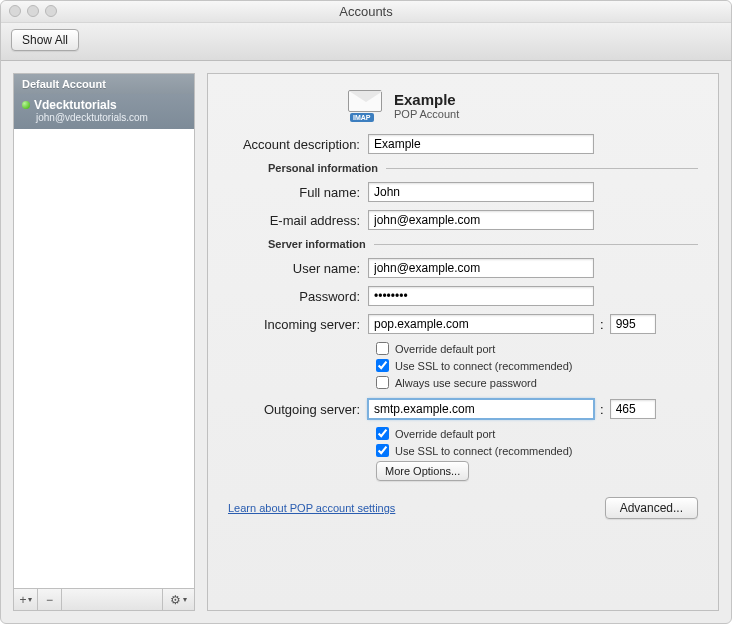  What do you see at coordinates (366, 42) in the screenshot?
I see `toolbar: Show All` at bounding box center [366, 42].